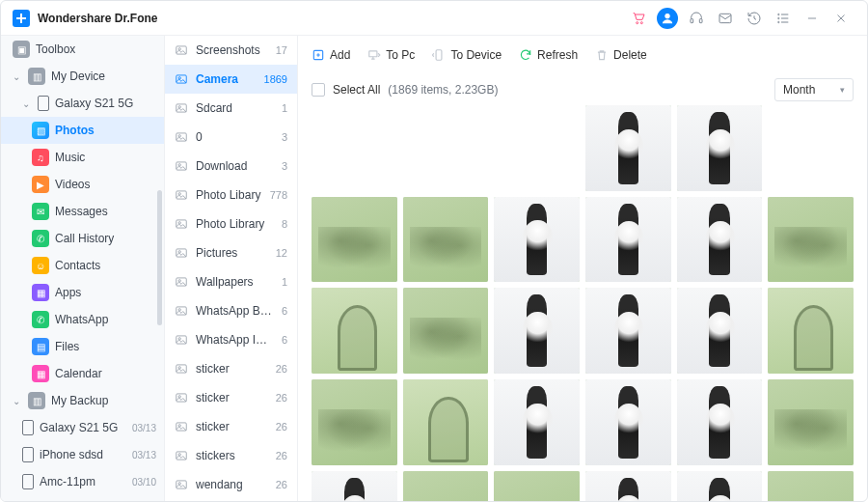 This screenshot has height=502, width=868. What do you see at coordinates (83, 428) in the screenshot?
I see `backup-item: Galaxy S21 5G03/13` at bounding box center [83, 428].